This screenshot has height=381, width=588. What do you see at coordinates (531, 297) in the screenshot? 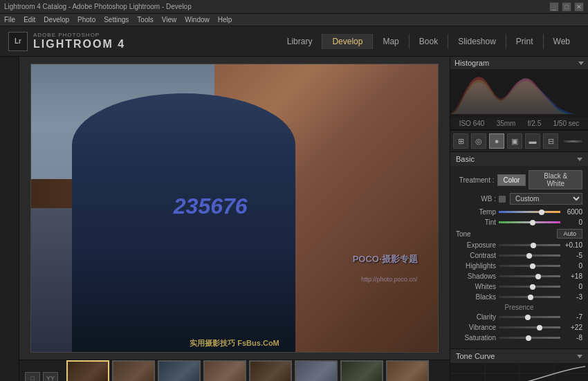
I see `blacks-thumb` at bounding box center [531, 297].